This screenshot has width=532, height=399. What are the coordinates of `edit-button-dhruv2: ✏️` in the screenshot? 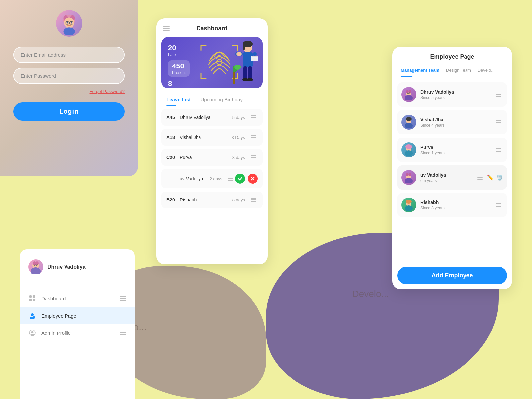 It's located at (490, 178).